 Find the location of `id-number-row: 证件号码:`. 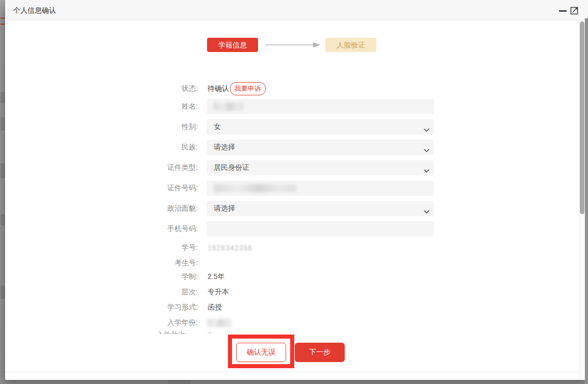

id-number-row: 证件号码: is located at coordinates (295, 188).